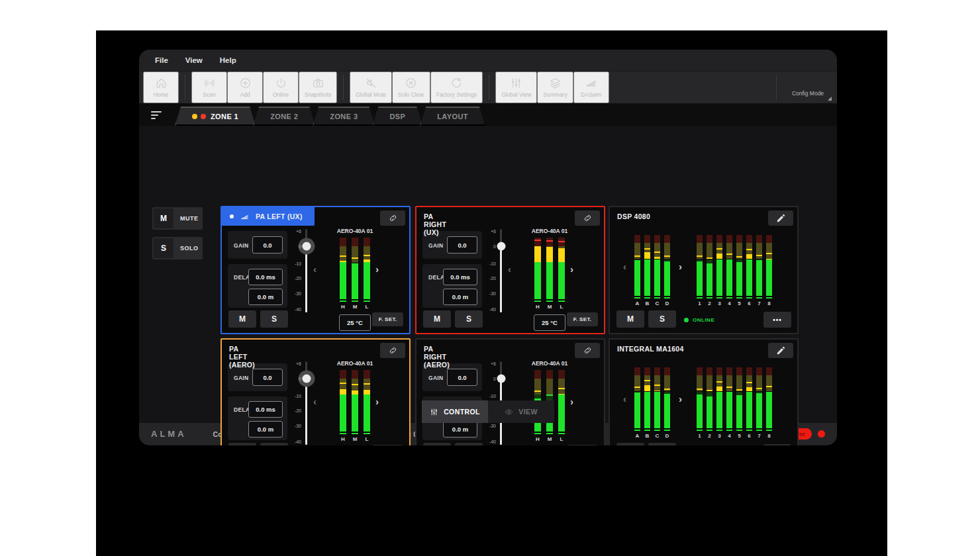  What do you see at coordinates (162, 60) in the screenshot?
I see `menu-item: File` at bounding box center [162, 60].